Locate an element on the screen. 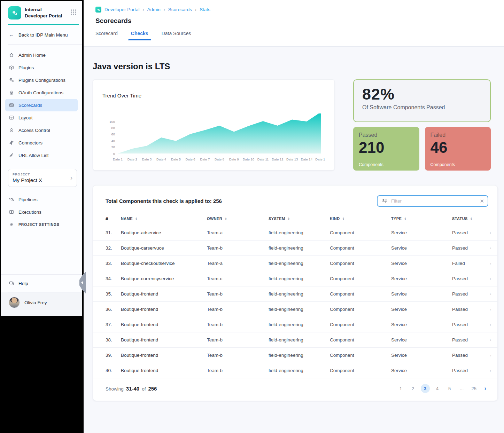 This screenshot has width=504, height=433. sidebar-item-help: Help is located at coordinates (41, 283).